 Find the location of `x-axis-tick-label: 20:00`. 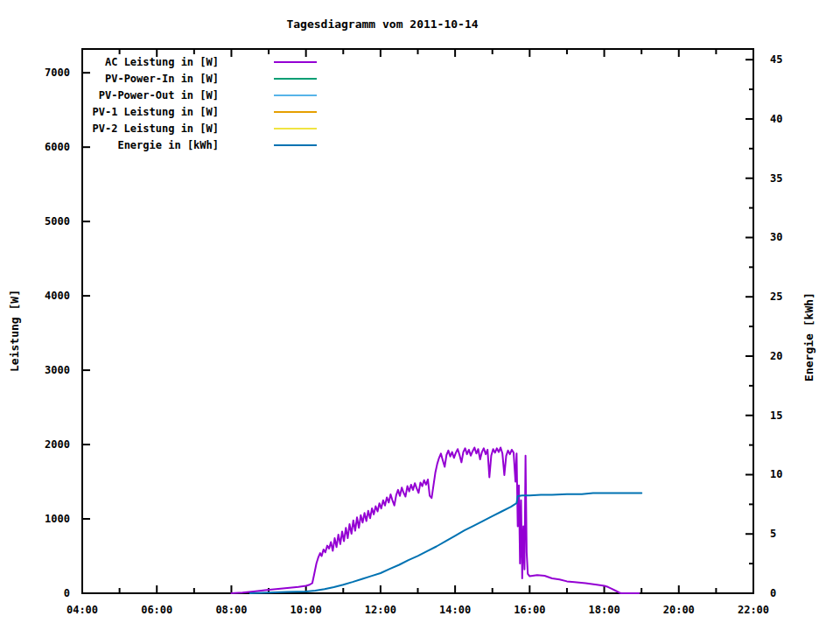

x-axis-tick-label: 20:00 is located at coordinates (679, 610).